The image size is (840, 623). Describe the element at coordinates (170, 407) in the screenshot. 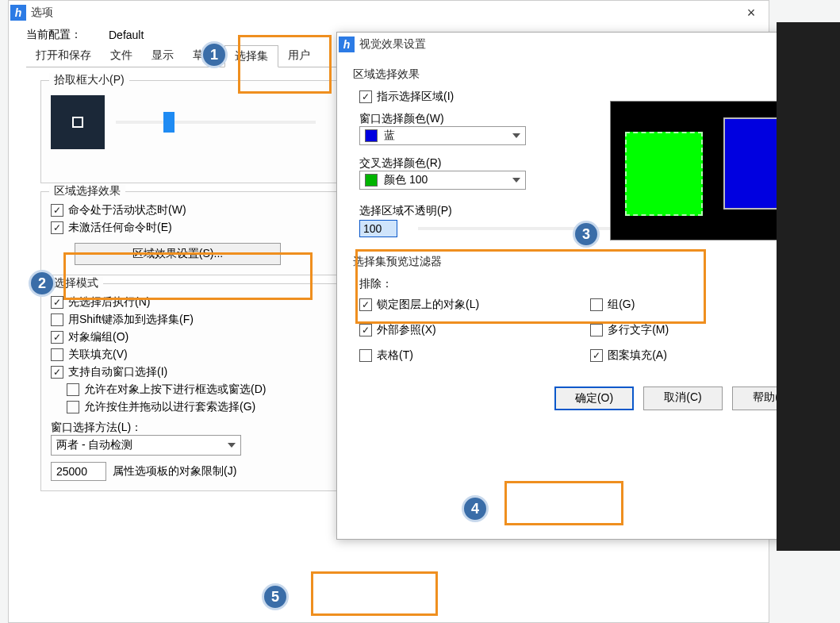

I see `lbl-draglasso: 允许按住并拖动以进行套索选择(G)` at that location.